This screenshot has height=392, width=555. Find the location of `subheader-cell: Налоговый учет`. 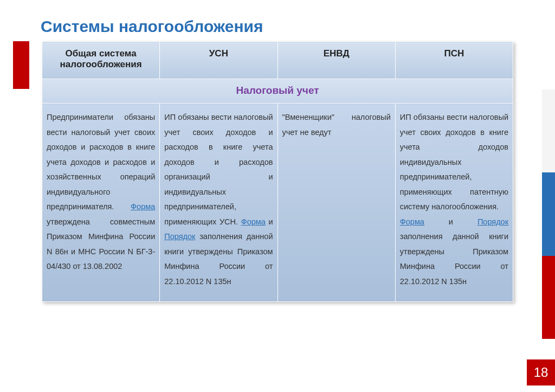

subheader-cell: Налоговый учет is located at coordinates (278, 91).